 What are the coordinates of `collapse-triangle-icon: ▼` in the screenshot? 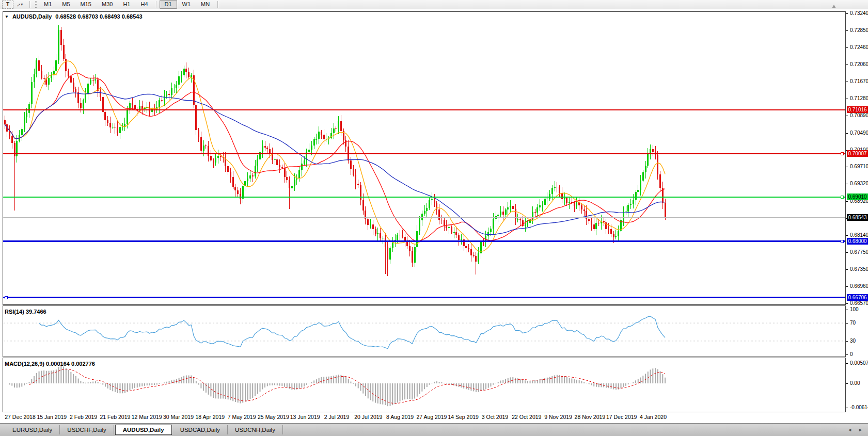 It's located at (7, 17).